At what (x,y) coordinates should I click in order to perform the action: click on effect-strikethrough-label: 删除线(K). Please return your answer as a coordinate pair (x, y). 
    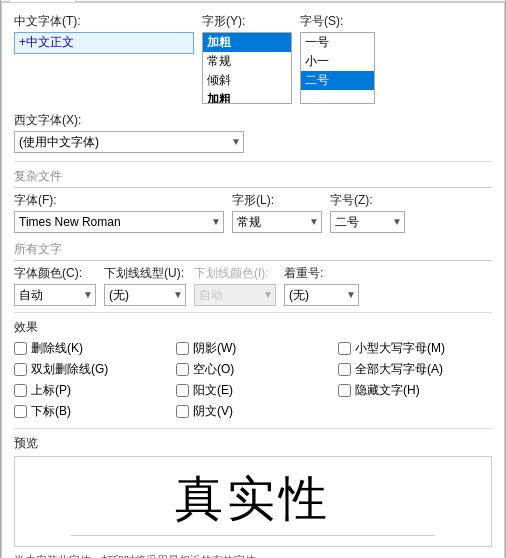
    Looking at the image, I should click on (57, 348).